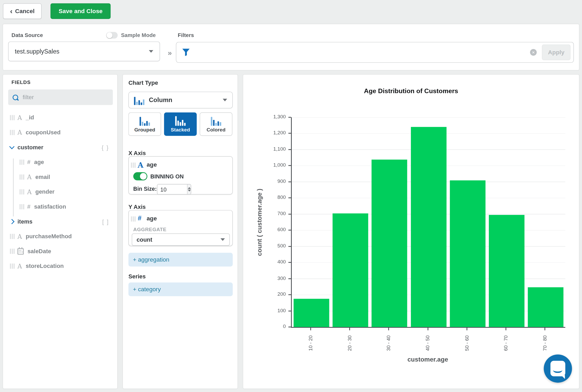  What do you see at coordinates (60, 192) in the screenshot?
I see `field-row-gender: Agender` at bounding box center [60, 192].